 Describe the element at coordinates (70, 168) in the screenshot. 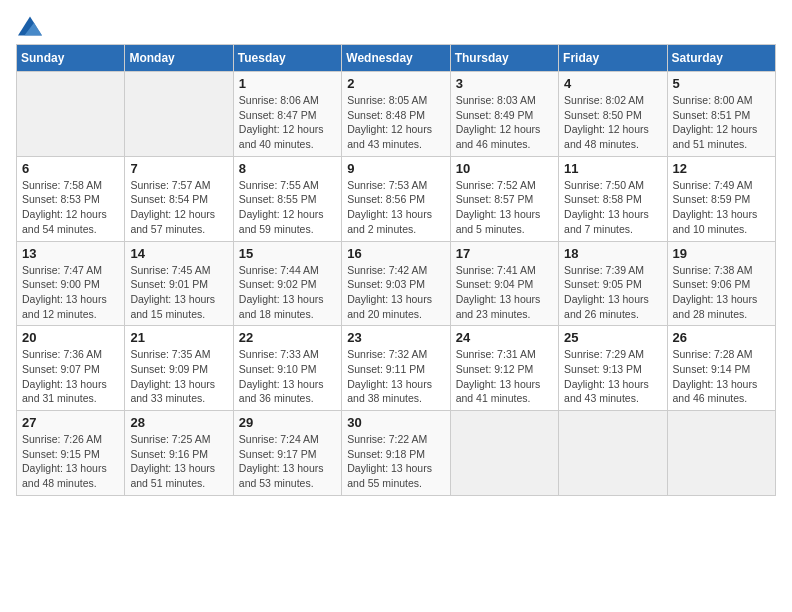

I see `day-number: 6` at that location.